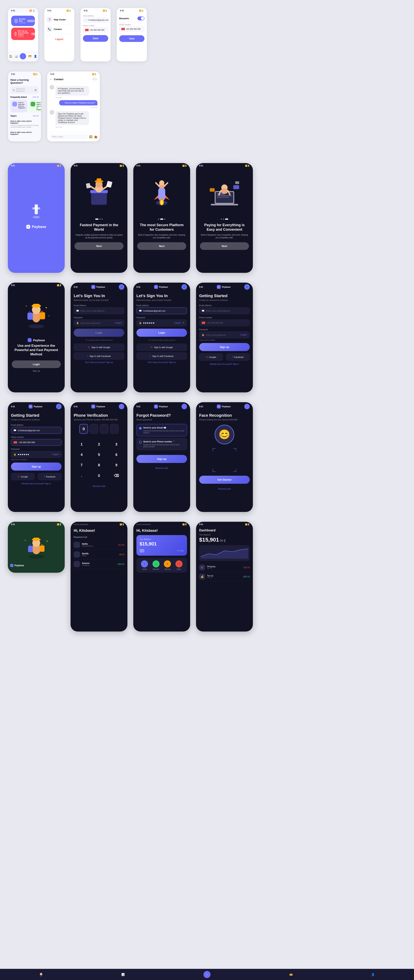  What do you see at coordinates (37, 430) in the screenshot?
I see `email-input-regf: ✉️ hi.kitsbase@gmail.com` at bounding box center [37, 430].